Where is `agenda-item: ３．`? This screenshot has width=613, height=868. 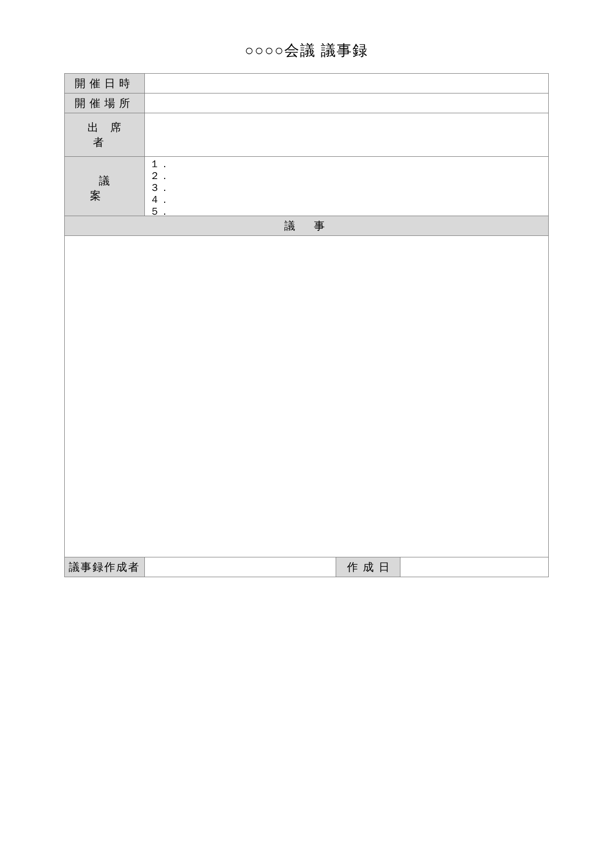 agenda-item: ３． is located at coordinates (348, 188).